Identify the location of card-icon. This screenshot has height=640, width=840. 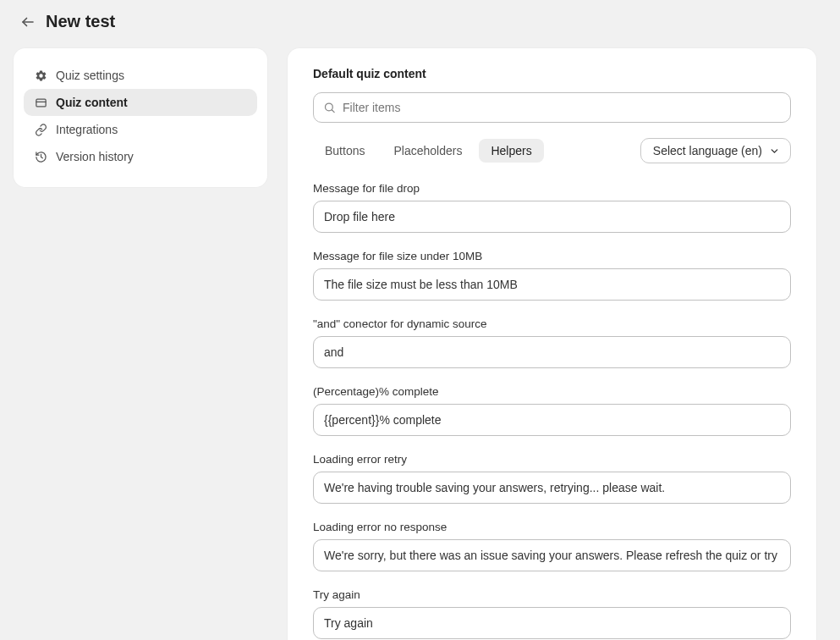
(41, 102).